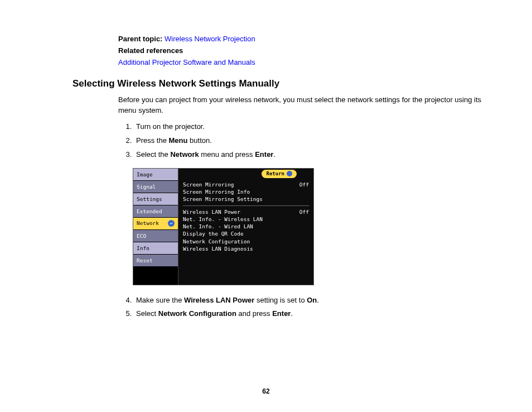  I want to click on panel-row: Wireless LAN Diagnosis, so click(246, 249).